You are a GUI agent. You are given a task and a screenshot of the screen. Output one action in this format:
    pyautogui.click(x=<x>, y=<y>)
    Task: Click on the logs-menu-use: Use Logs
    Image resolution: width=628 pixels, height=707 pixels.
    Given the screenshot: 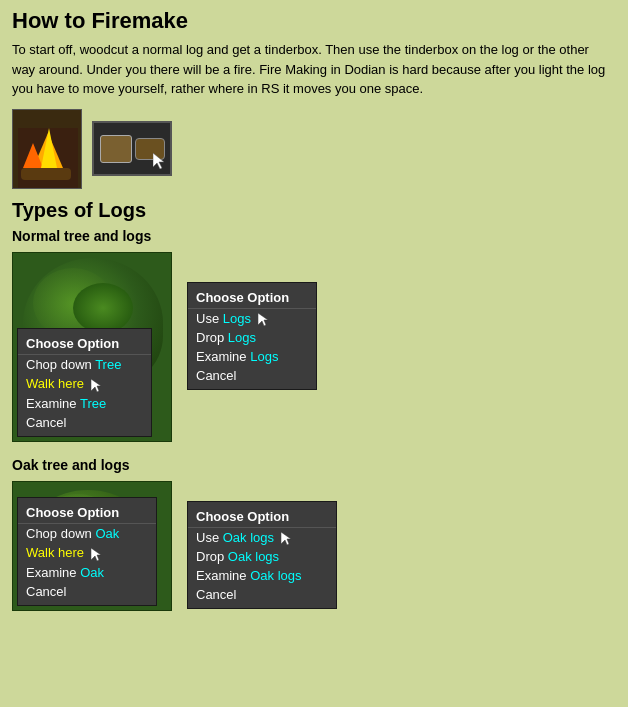 What is the action you would take?
    pyautogui.click(x=252, y=318)
    